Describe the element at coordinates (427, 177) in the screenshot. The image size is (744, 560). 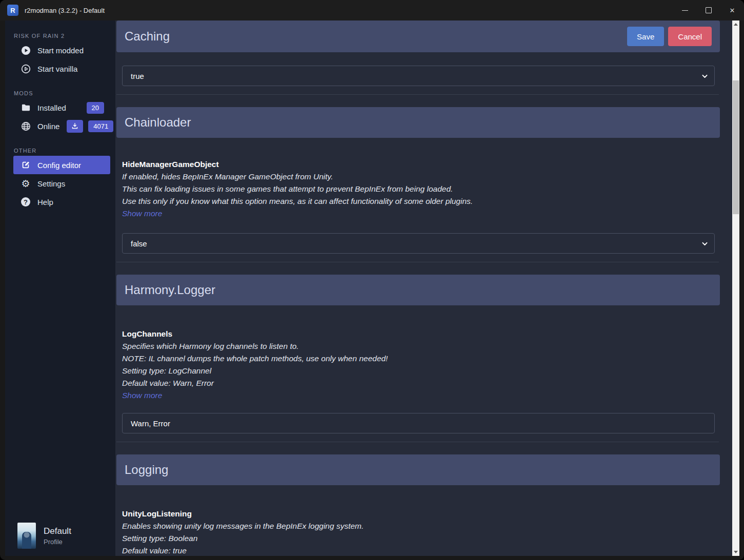
I see `entry-description-line: If enabled, hides BepInEx Manager GameOb…` at that location.